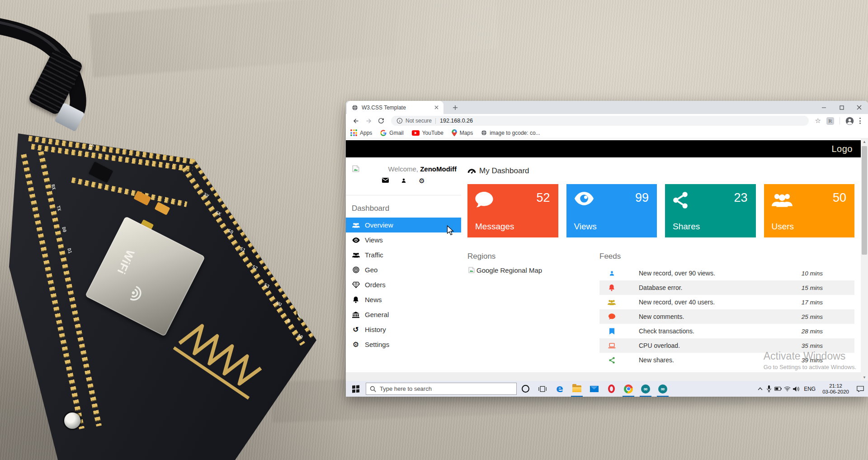 Image resolution: width=868 pixels, height=460 pixels. I want to click on refresh-icon, so click(381, 121).